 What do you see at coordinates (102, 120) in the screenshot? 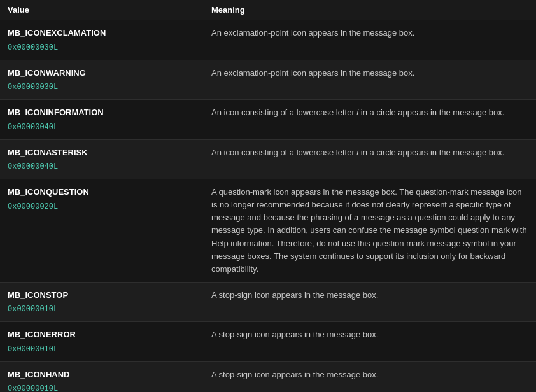
I see `value-cell: MB_ICONINFORMATION0x00000040L` at bounding box center [102, 120].